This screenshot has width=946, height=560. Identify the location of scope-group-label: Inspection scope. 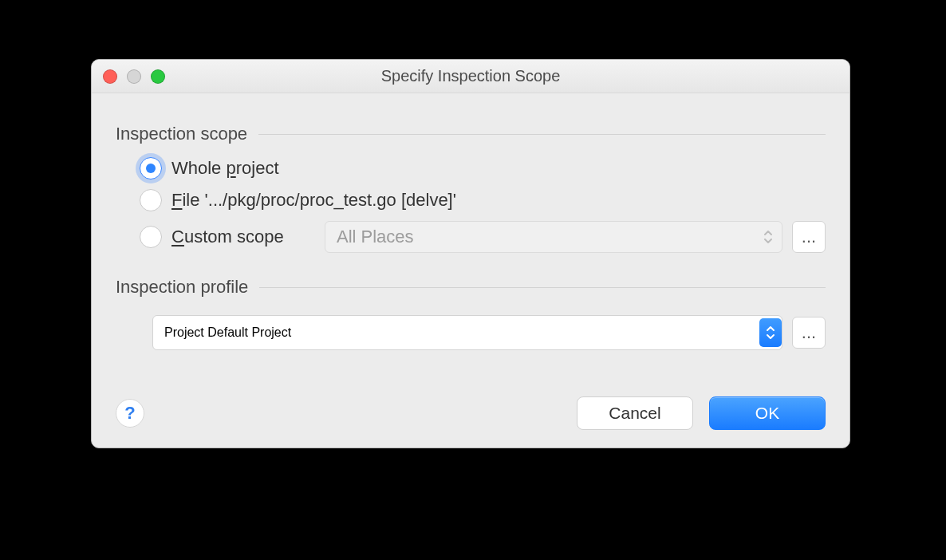
(182, 134).